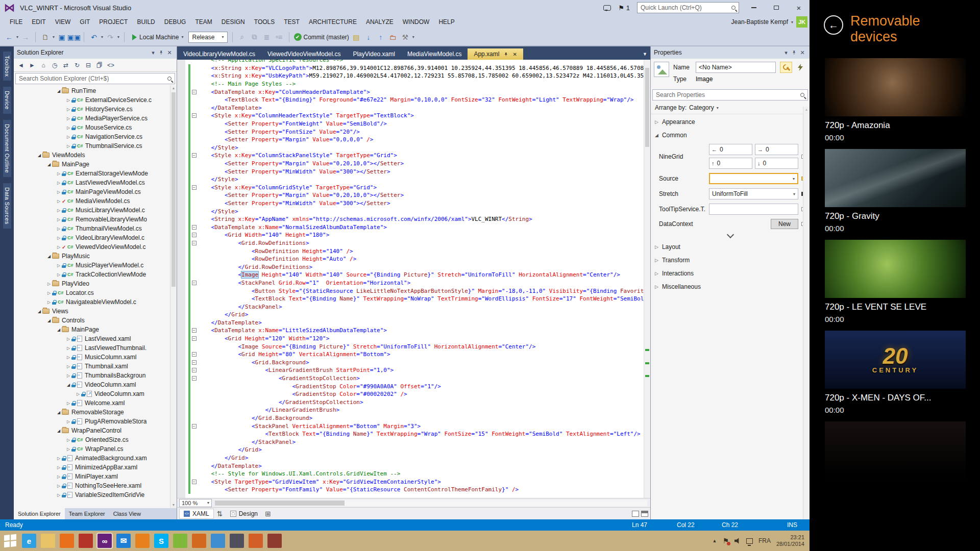 This screenshot has width=980, height=551. Describe the element at coordinates (287, 188) in the screenshot. I see `code-text: <Style x:Key="ColumnGridStyle" TargetTyp…` at that location.